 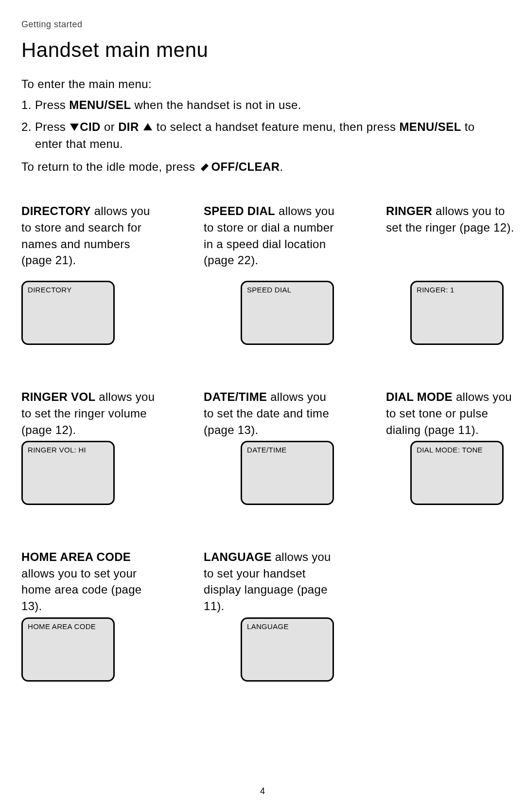 I want to click on menu-description: LANGUAGE allows you to set your handset …, so click(x=270, y=581).